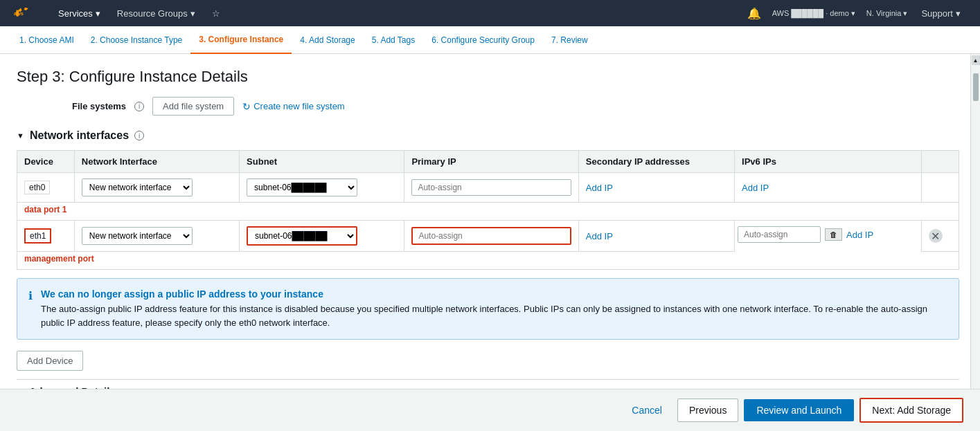 This screenshot has height=431, width=980. Describe the element at coordinates (37, 187) in the screenshot. I see `eth0-badge: eth0` at that location.